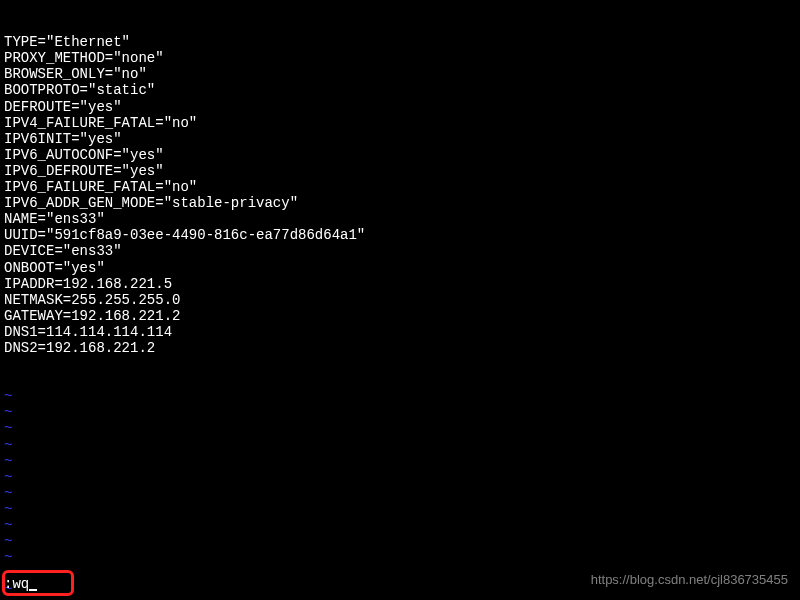 This screenshot has width=800, height=600. I want to click on command-text: wq, so click(20, 584).